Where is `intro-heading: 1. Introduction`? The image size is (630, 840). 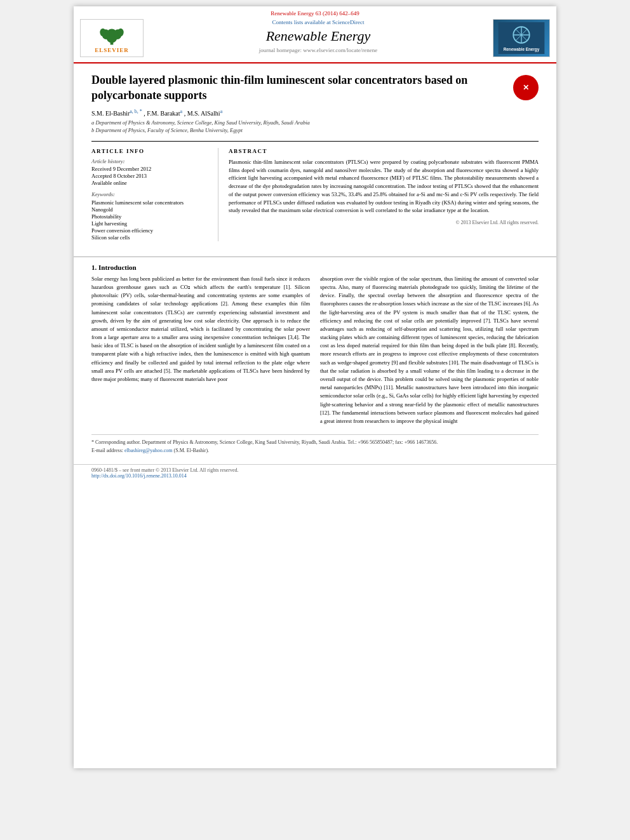 intro-heading: 1. Introduction is located at coordinates (315, 267).